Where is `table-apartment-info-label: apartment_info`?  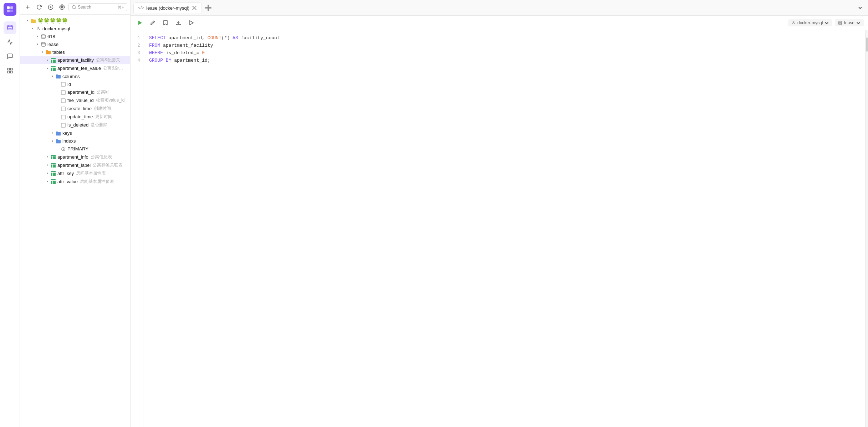 table-apartment-info-label: apartment_info is located at coordinates (73, 157).